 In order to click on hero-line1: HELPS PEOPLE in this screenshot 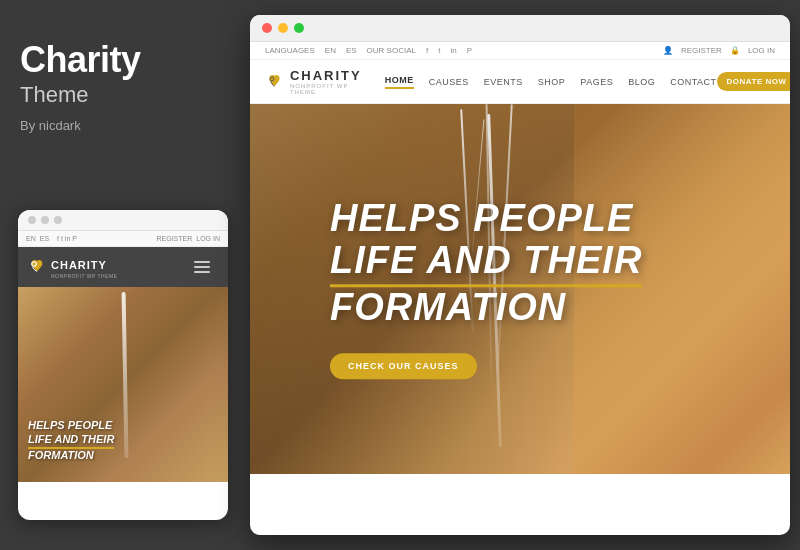, I will do `click(486, 219)`.